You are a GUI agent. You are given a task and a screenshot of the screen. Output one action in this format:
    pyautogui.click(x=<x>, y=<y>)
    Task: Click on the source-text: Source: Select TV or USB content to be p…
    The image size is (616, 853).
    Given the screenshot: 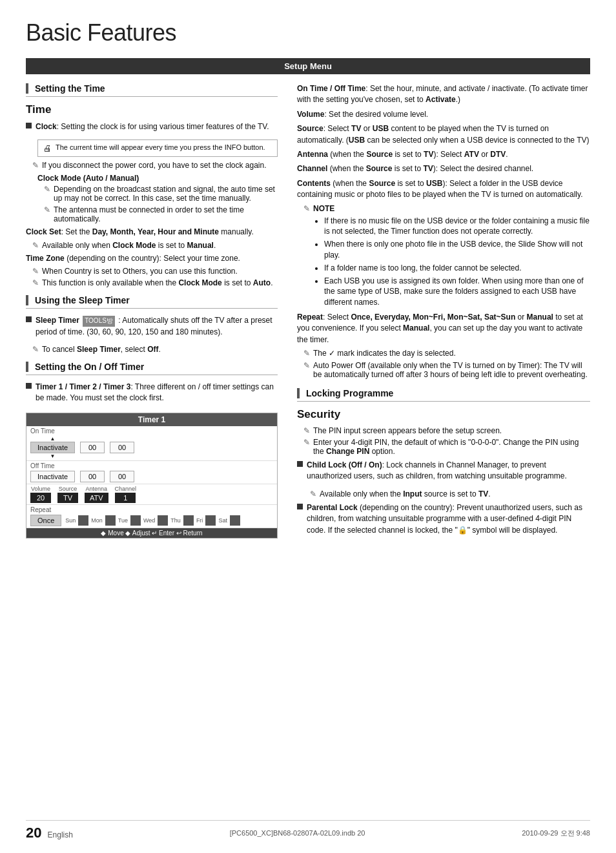 What is the action you would take?
    pyautogui.click(x=444, y=134)
    